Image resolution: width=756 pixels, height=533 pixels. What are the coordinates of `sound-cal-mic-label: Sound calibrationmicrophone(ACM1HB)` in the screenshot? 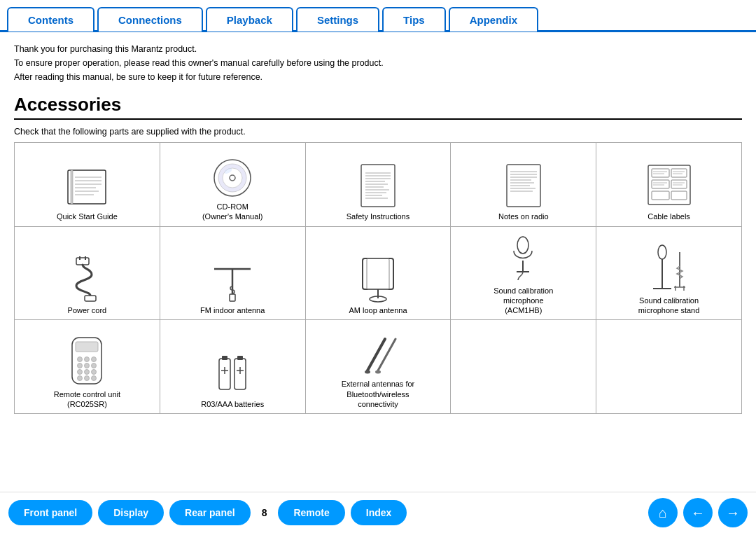 It's located at (524, 301).